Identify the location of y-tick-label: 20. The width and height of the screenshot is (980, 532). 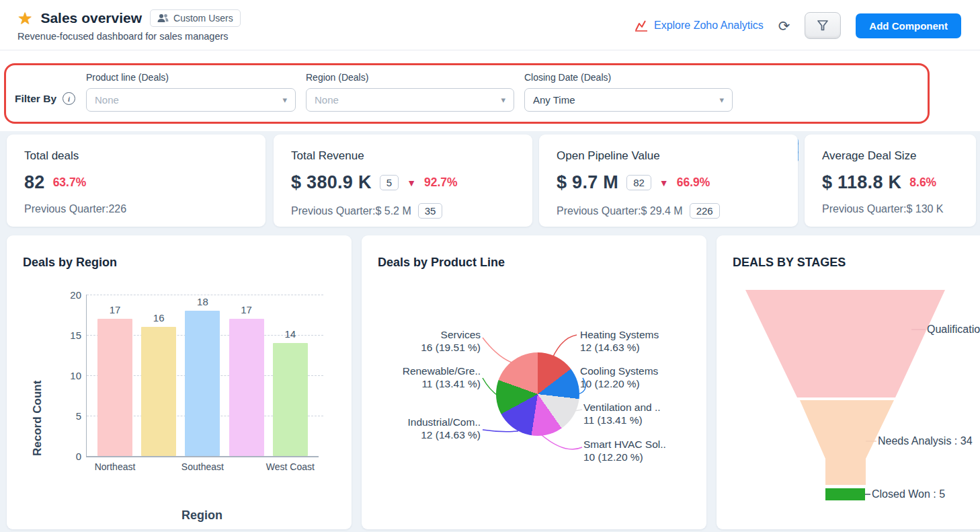
(70, 295).